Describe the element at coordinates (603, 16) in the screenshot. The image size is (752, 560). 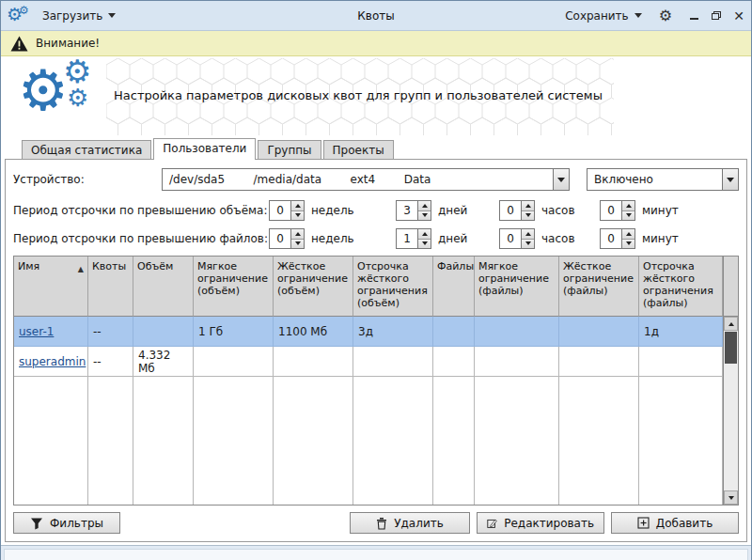
I see `save-menu-button: Сохранить` at that location.